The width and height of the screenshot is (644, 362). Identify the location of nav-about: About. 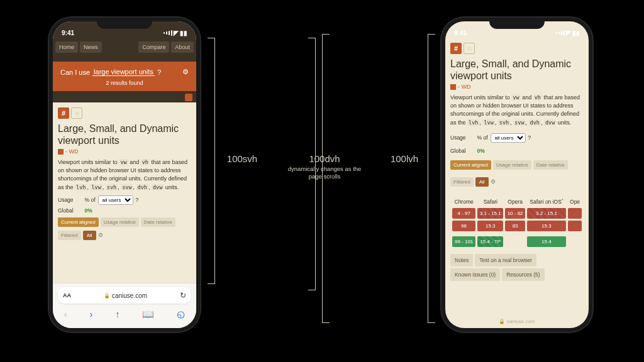
(182, 47).